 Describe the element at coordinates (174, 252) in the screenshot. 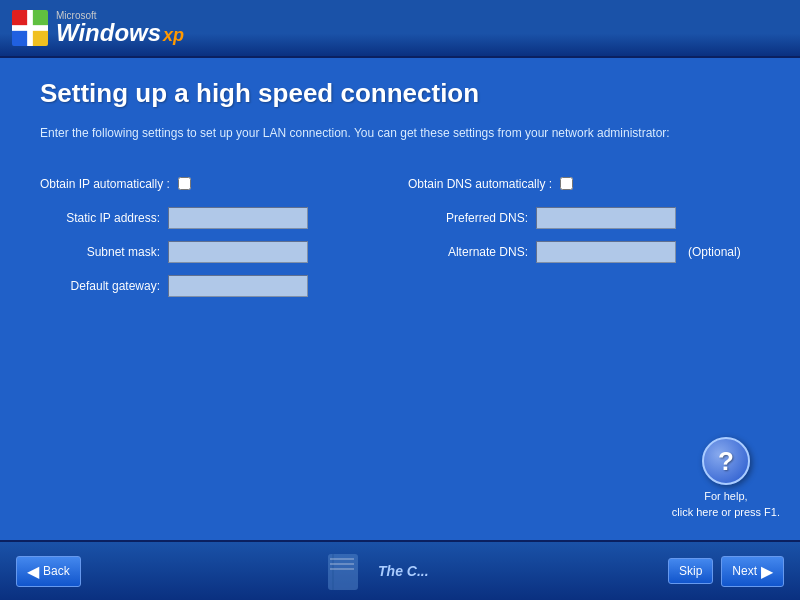

I see `subnet-mask-row: Subnet mask:` at that location.